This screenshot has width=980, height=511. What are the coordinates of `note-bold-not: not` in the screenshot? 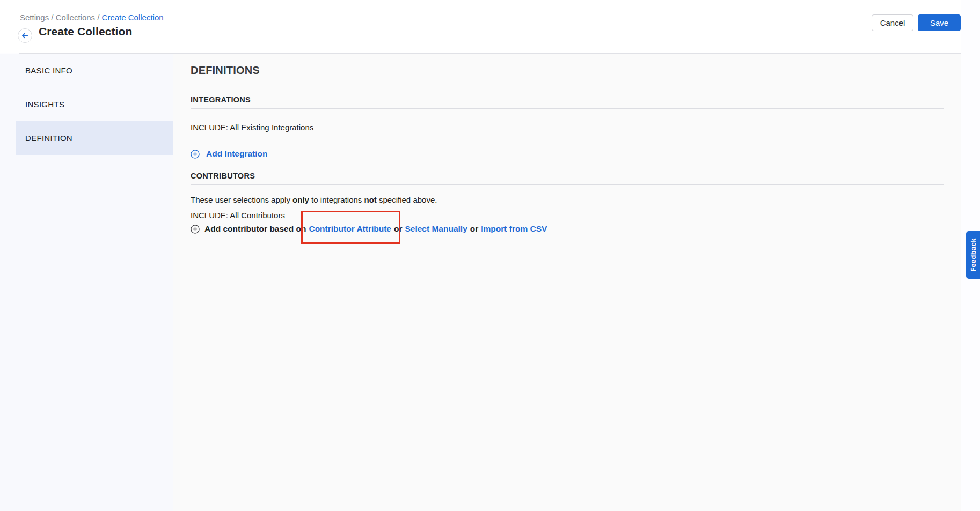 It's located at (370, 199).